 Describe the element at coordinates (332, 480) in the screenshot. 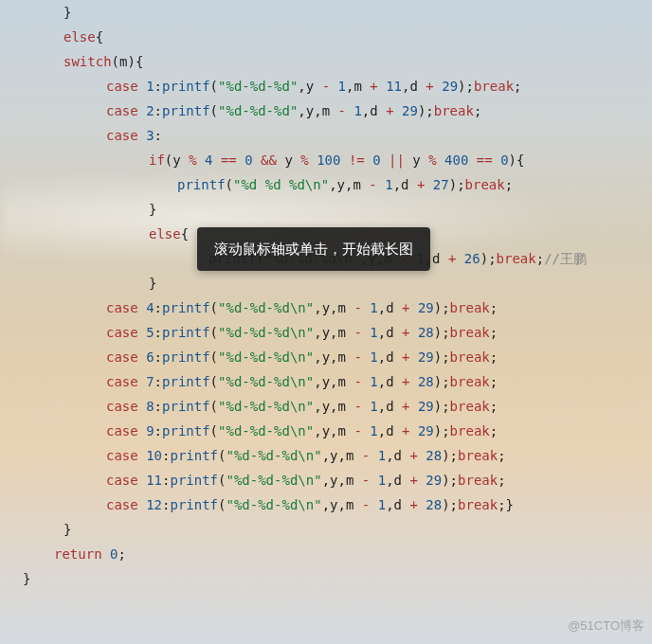

I see `code-line: case 11:printf("%d-%d-%d\n",y,m - 1,d + …` at that location.